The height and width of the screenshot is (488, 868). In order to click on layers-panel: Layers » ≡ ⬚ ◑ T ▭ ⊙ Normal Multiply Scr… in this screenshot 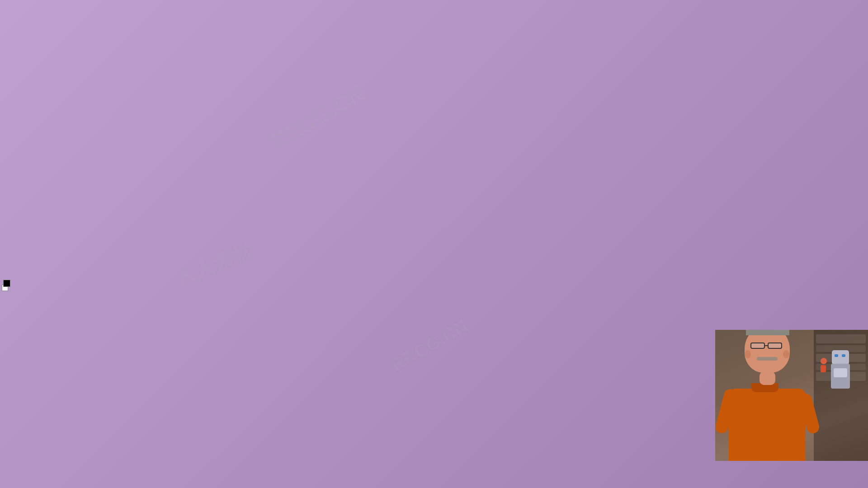, I will do `click(669, 248)`.